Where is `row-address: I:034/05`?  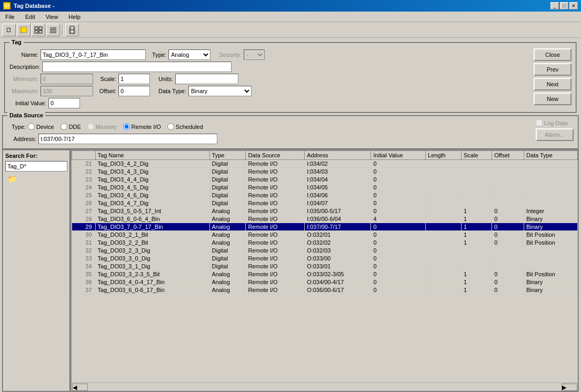
row-address: I:034/05 is located at coordinates (338, 187).